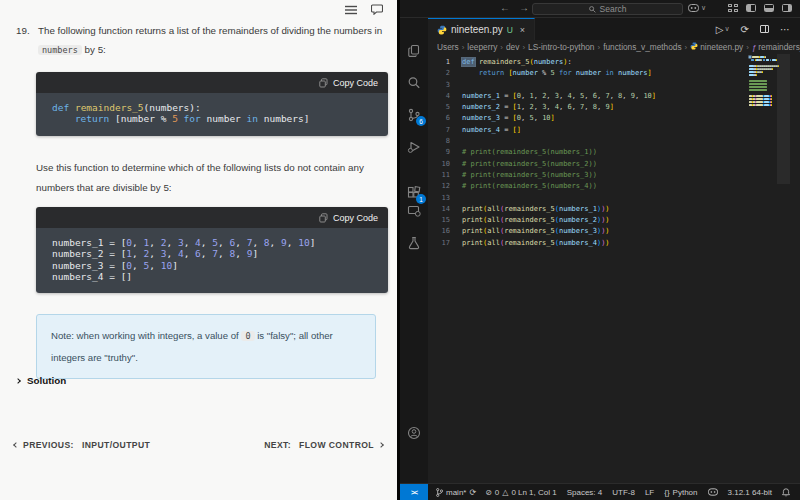 This screenshot has width=800, height=500. Describe the element at coordinates (723, 30) in the screenshot. I see `run-python-file-button: ▷ ∨` at that location.